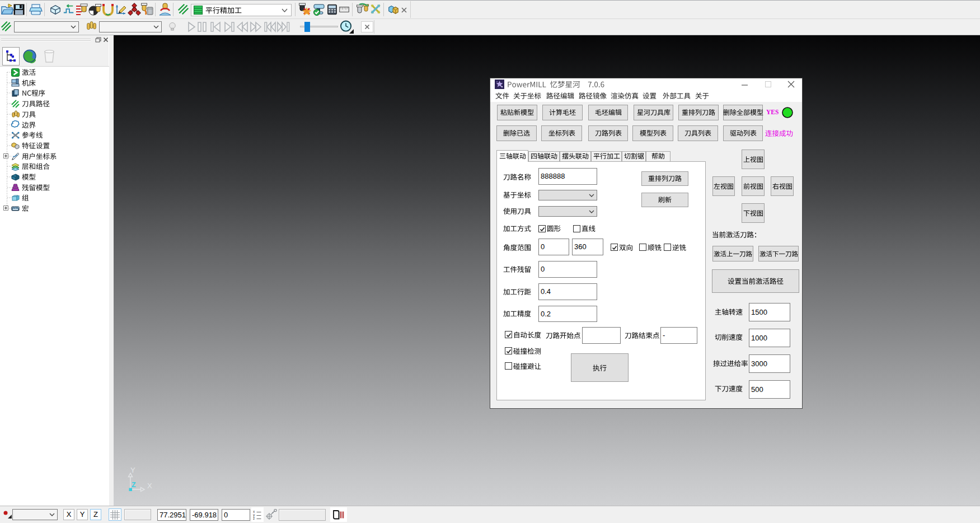 The height and width of the screenshot is (523, 980). What do you see at coordinates (150, 486) in the screenshot?
I see `svg-text: X` at bounding box center [150, 486].